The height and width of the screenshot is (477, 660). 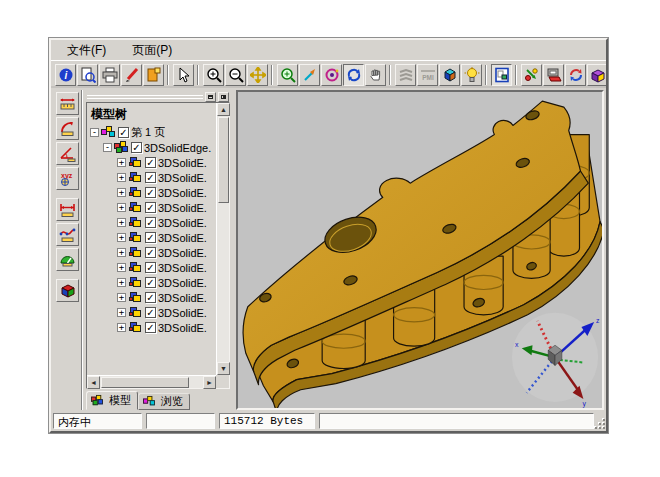 I want to click on cube-view-button, so click(x=450, y=75).